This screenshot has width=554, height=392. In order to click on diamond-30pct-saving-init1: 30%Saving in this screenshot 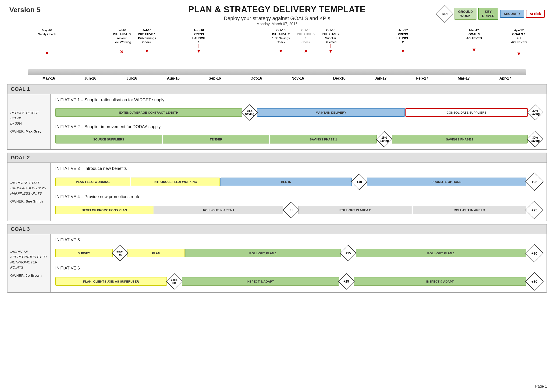, I will do `click(535, 112)`.